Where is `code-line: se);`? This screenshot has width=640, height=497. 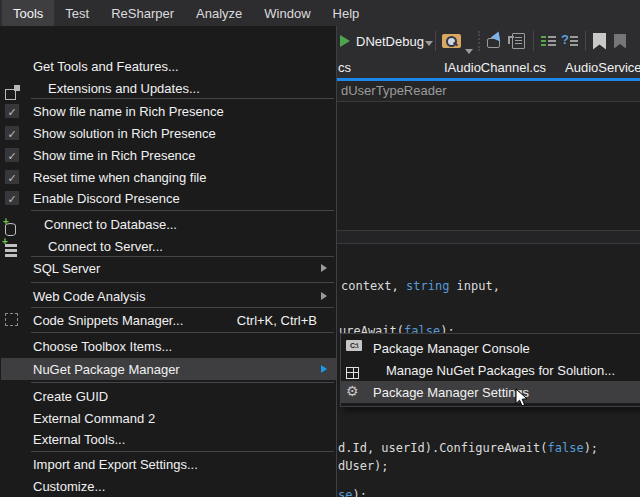
code-line: se); is located at coordinates (352, 492).